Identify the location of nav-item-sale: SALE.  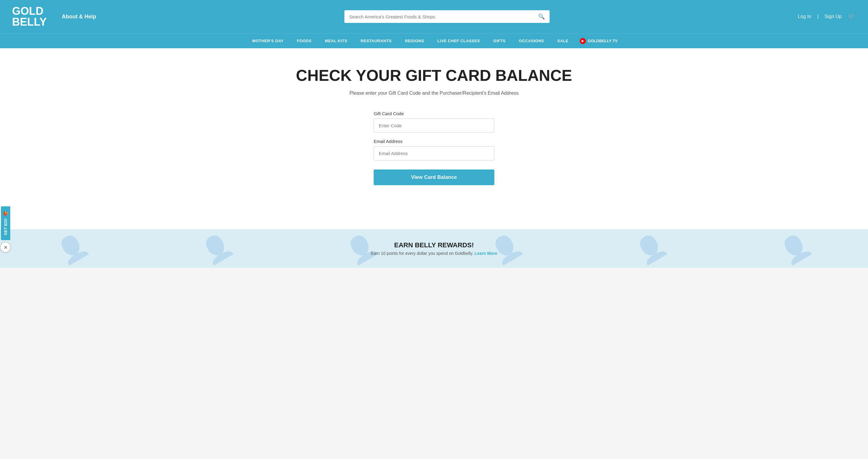
(563, 41).